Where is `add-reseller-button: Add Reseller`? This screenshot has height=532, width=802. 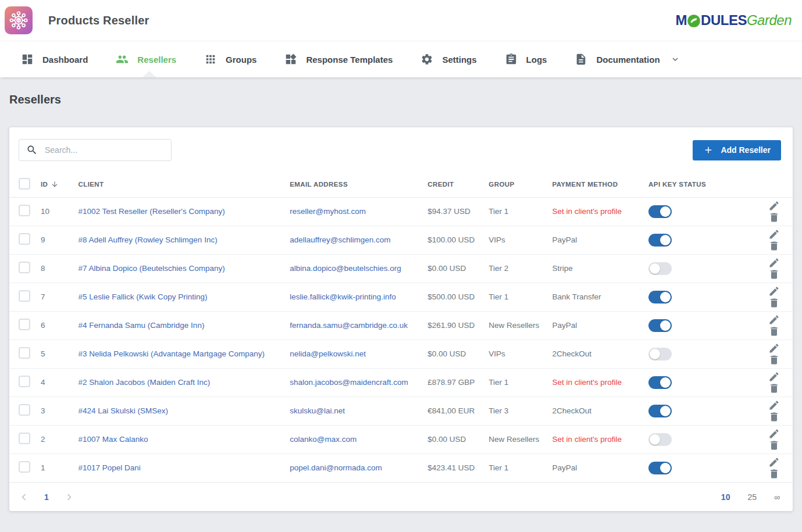 add-reseller-button: Add Reseller is located at coordinates (737, 150).